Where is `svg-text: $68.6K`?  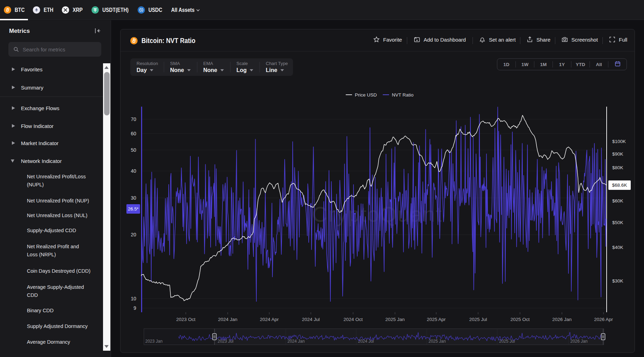 svg-text: $68.6K is located at coordinates (620, 185).